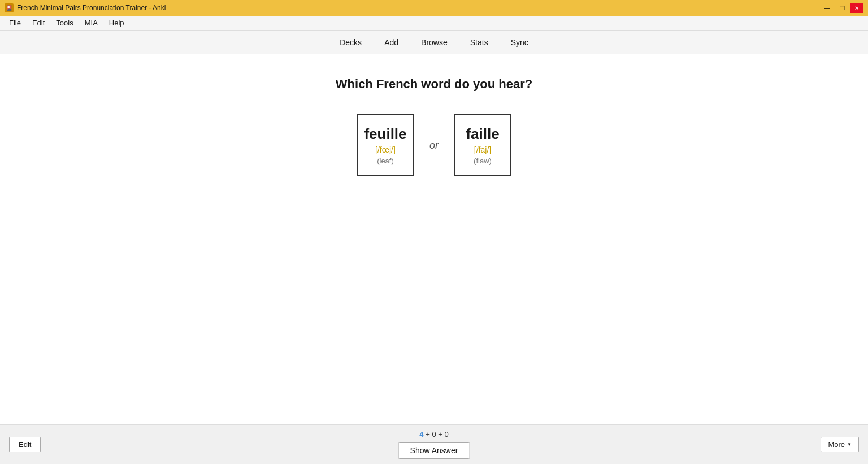  I want to click on toolbar-decks: Decks, so click(350, 42).